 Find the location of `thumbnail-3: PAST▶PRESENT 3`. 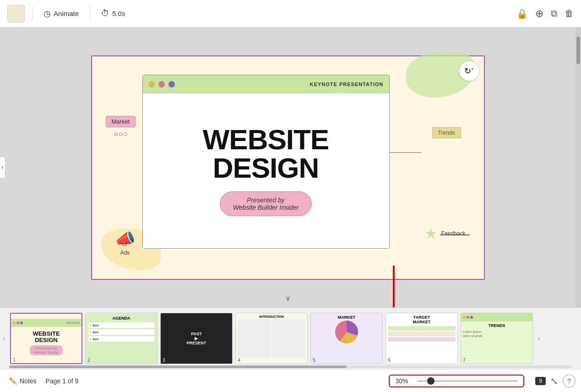

thumbnail-3: PAST▶PRESENT 3 is located at coordinates (196, 338).